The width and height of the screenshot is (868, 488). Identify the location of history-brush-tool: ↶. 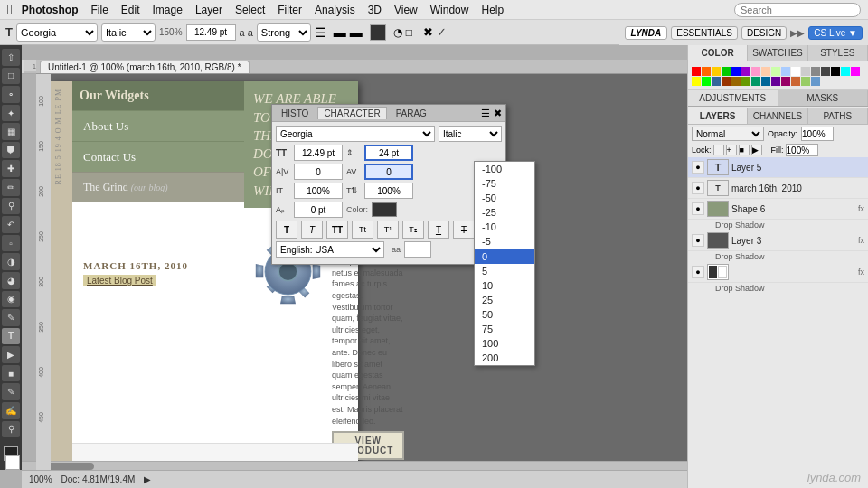
(11, 224).